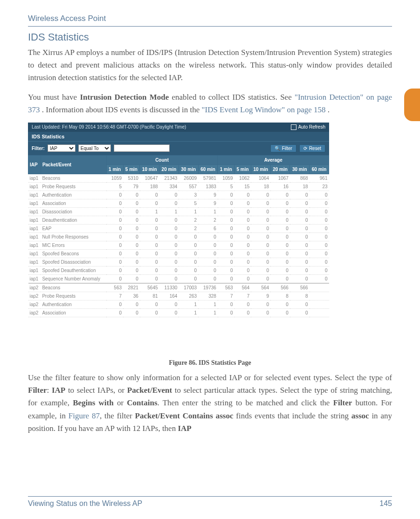 This screenshot has height=519, width=420. I want to click on xref-ids-event-log: "IDS Event Log Window" on page 158, so click(264, 110).